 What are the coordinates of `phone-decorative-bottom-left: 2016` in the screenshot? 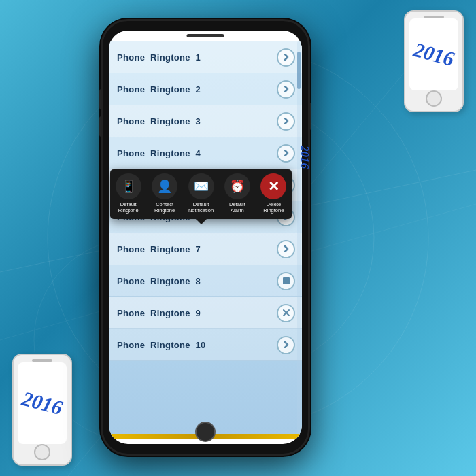 It's located at (42, 409).